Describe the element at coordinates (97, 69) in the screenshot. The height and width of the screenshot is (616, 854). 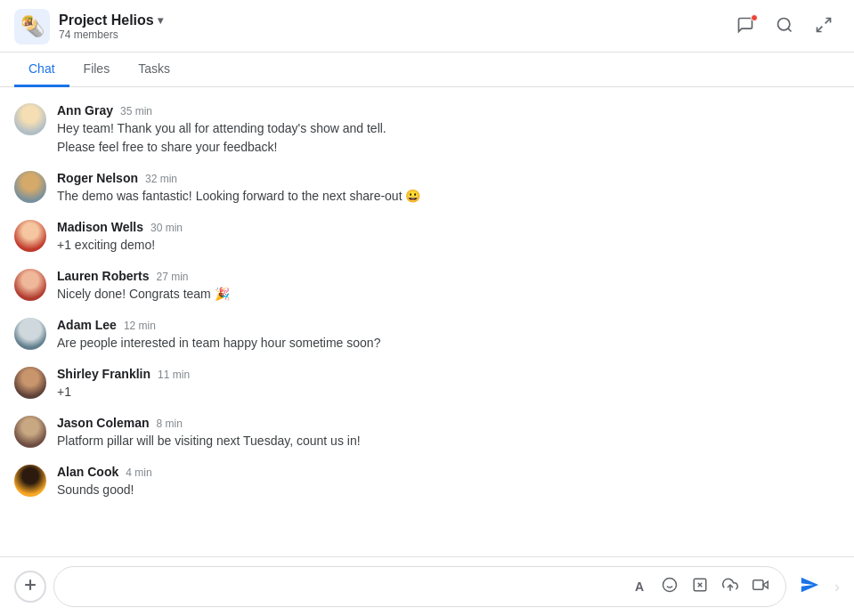
I see `tab-files: Files` at that location.